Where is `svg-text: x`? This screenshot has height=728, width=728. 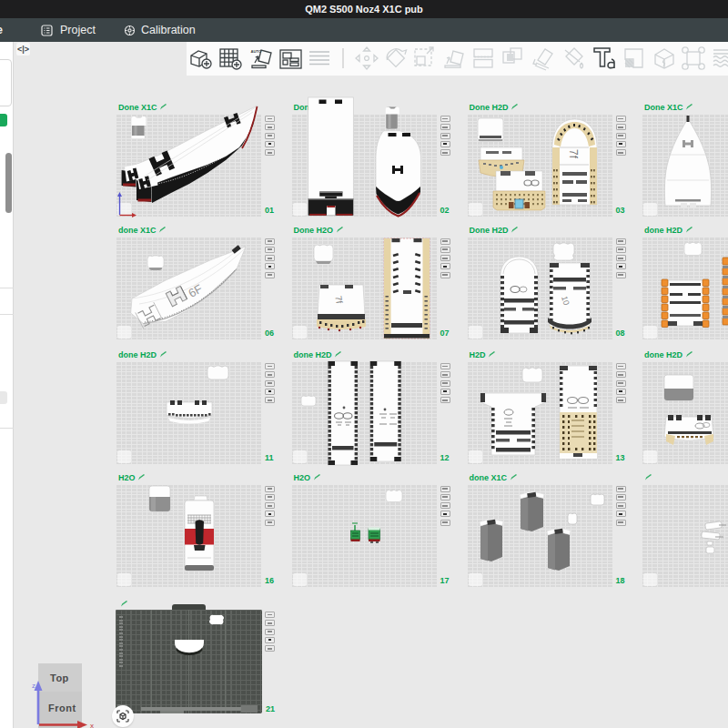
svg-text: x is located at coordinates (92, 724).